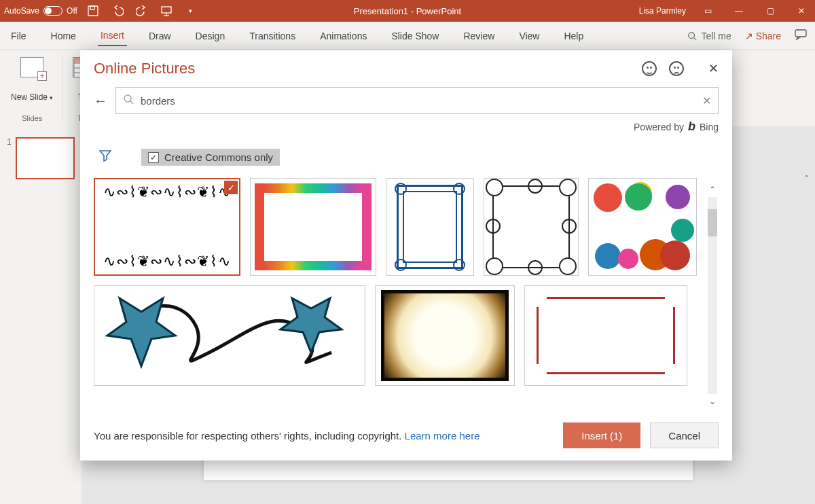 This screenshot has width=815, height=504. What do you see at coordinates (706, 101) in the screenshot?
I see `clear-search-icon: ✕` at bounding box center [706, 101].